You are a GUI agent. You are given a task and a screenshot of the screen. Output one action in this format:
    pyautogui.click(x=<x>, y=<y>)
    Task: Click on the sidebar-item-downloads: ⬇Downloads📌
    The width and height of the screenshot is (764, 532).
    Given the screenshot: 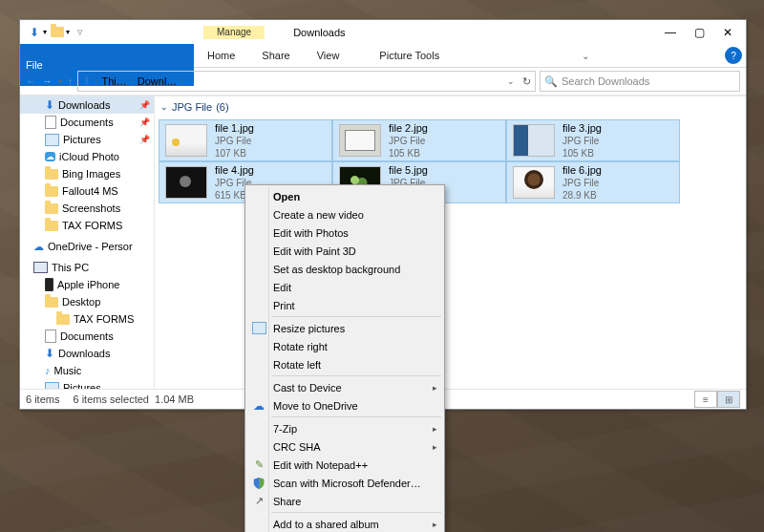 What is the action you would take?
    pyautogui.click(x=87, y=105)
    